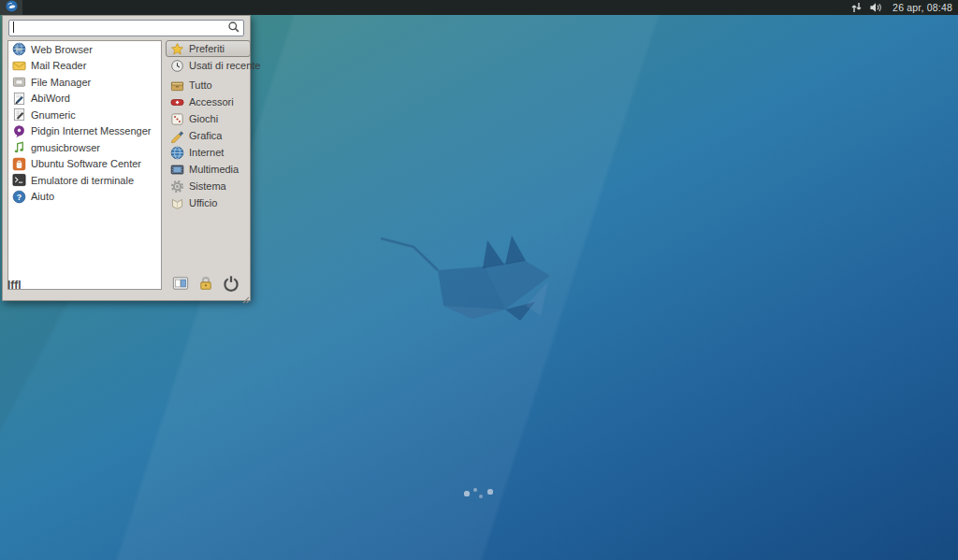  What do you see at coordinates (13, 27) in the screenshot?
I see `text-caret` at bounding box center [13, 27].